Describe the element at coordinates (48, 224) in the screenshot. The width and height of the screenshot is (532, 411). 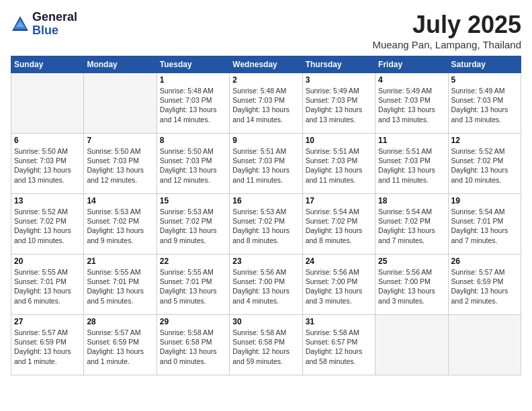
I see `calendar-cell: 13Sunrise: 5:52 AMSunset: 7:02 PMDayligh…` at that location.